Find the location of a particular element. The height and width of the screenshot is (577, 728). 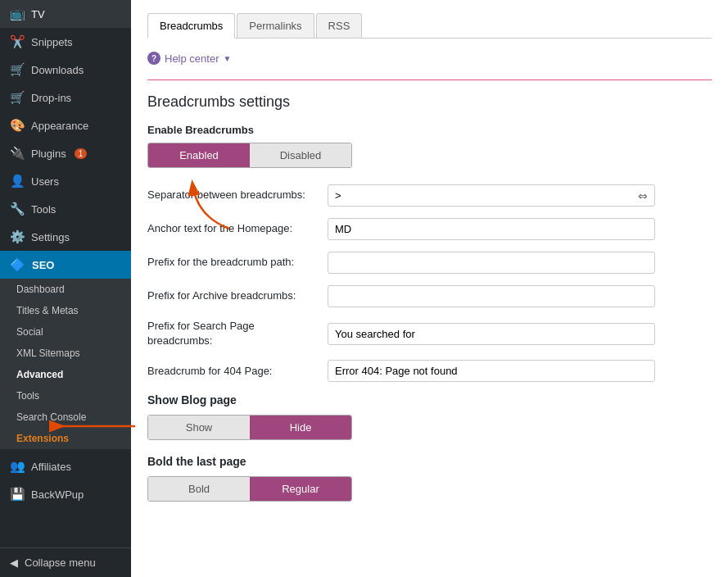

tab-rss: RSS is located at coordinates (339, 25).